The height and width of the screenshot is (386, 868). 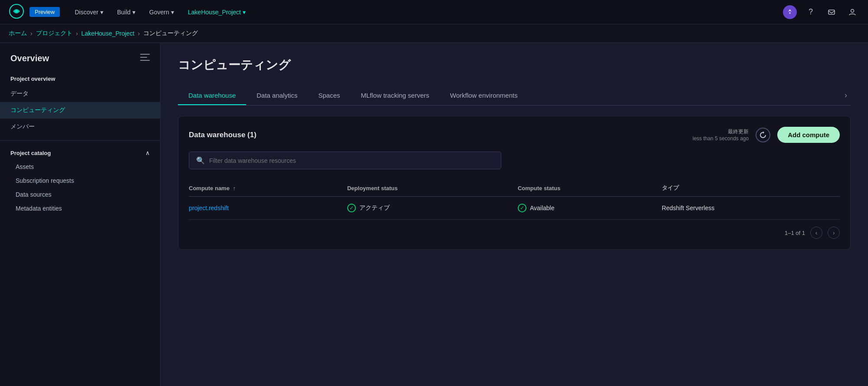 What do you see at coordinates (145, 58) in the screenshot?
I see `sidebar-collapse-icon` at bounding box center [145, 58].